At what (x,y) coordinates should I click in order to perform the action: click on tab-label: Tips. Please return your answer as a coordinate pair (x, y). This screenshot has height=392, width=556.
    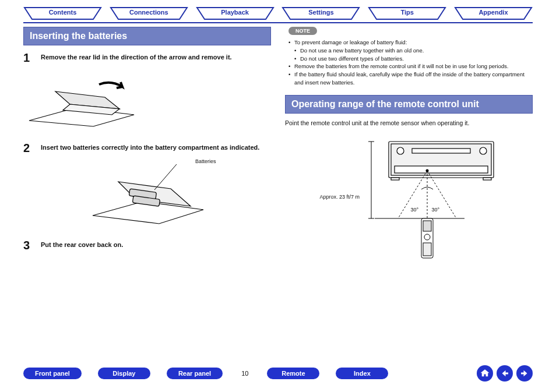
    Looking at the image, I should click on (407, 12).